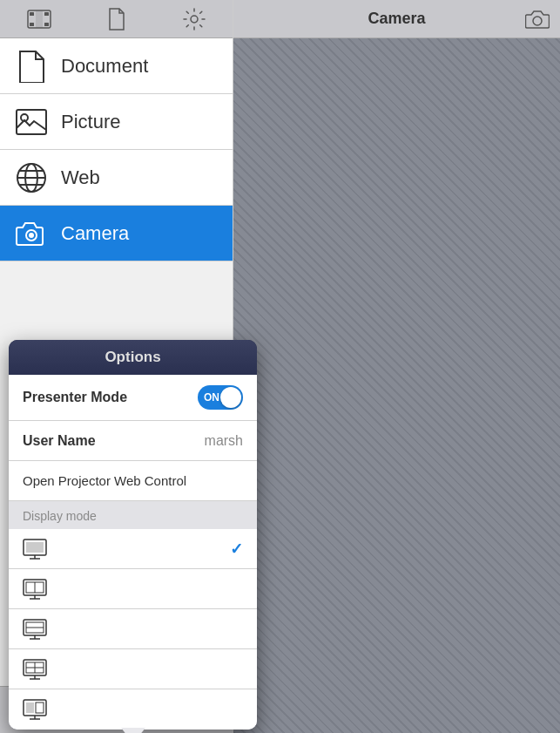 The image size is (560, 733). I want to click on projector-web-control-row: Open Projector Web Control, so click(132, 481).